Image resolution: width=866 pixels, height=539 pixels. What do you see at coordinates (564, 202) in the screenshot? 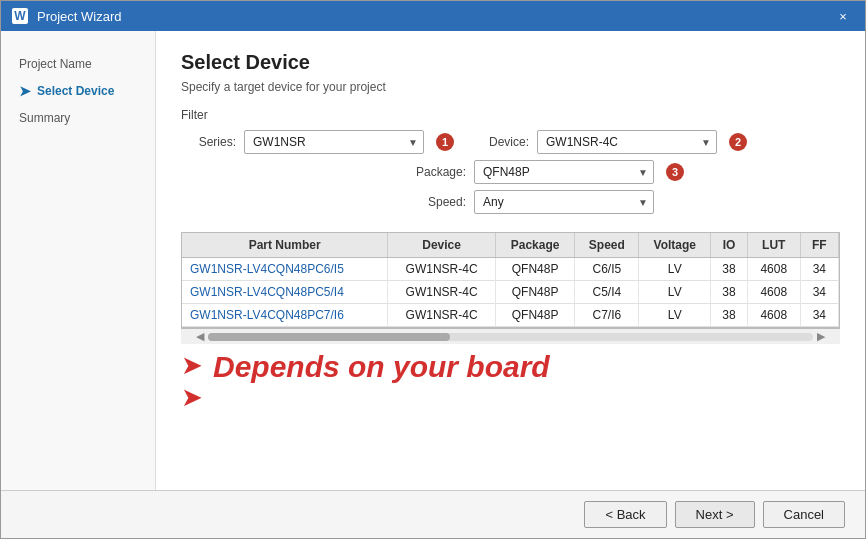
I see `speed-select: Any` at bounding box center [564, 202].